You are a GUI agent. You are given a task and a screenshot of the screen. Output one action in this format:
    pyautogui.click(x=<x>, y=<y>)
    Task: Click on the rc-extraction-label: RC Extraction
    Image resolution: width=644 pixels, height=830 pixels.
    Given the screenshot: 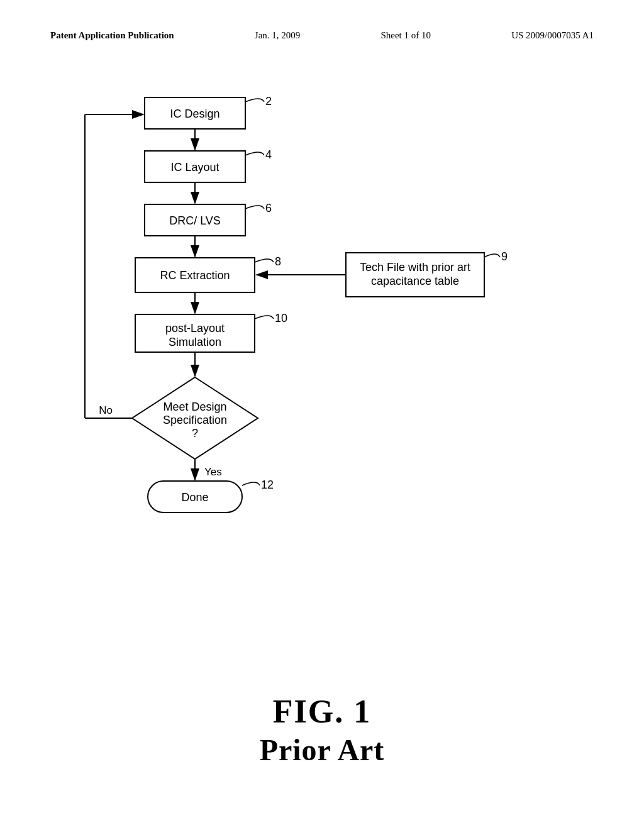 What is the action you would take?
    pyautogui.click(x=195, y=275)
    